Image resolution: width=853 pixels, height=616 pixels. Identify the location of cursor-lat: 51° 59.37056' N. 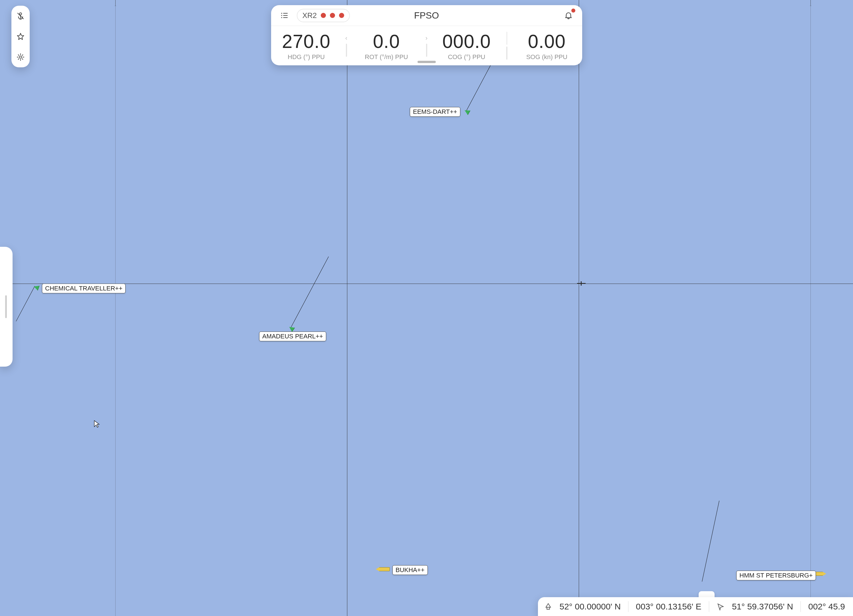
(763, 607).